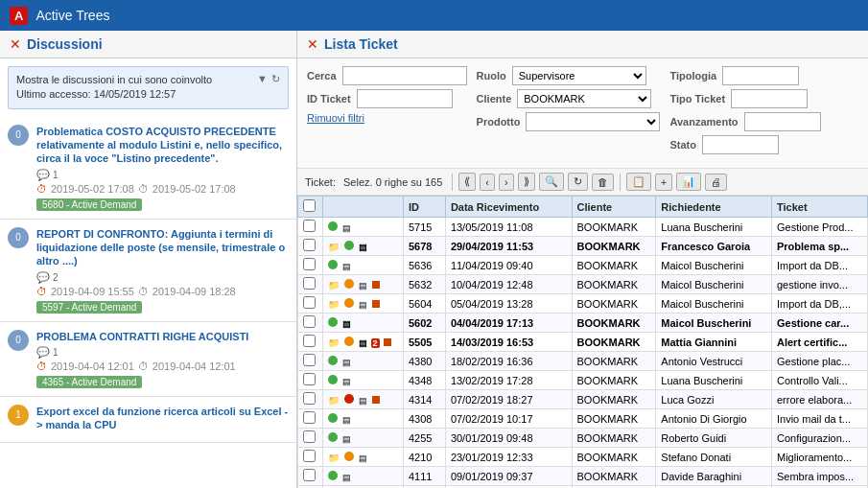  Describe the element at coordinates (263, 79) in the screenshot. I see `filter-icon: ▼` at that location.